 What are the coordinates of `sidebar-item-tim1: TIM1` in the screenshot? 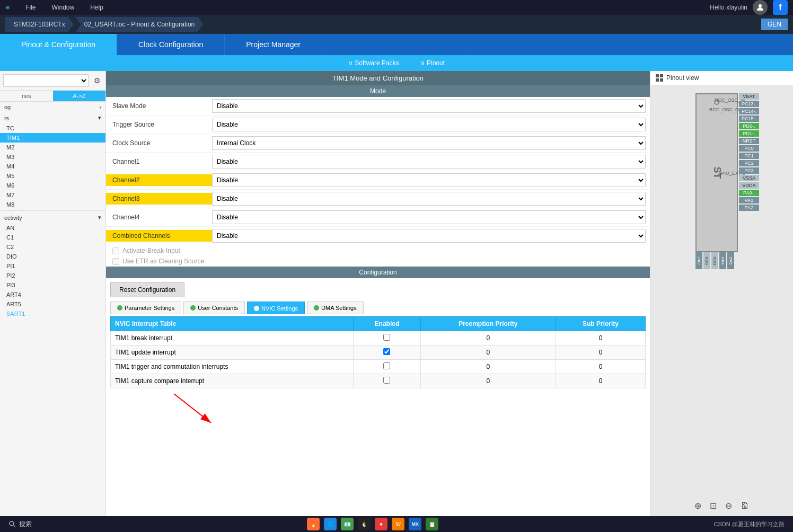 It's located at (53, 138).